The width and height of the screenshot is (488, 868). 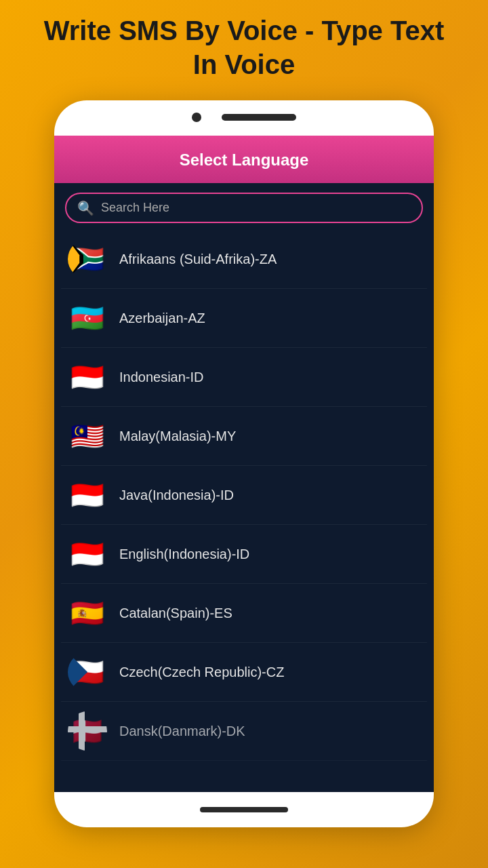 What do you see at coordinates (244, 206) in the screenshot?
I see `search-bar-container: 🔍` at bounding box center [244, 206].